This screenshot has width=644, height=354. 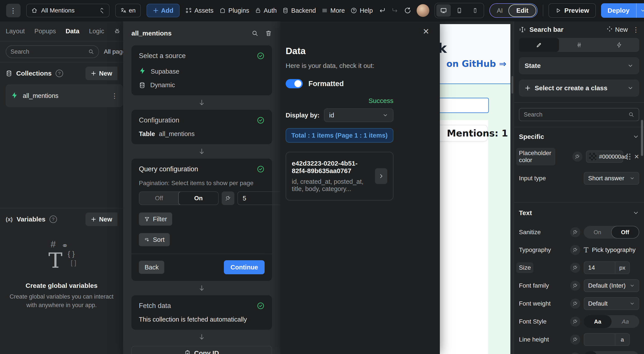 What do you see at coordinates (156, 219) in the screenshot?
I see `filter-button: Filter` at bounding box center [156, 219].